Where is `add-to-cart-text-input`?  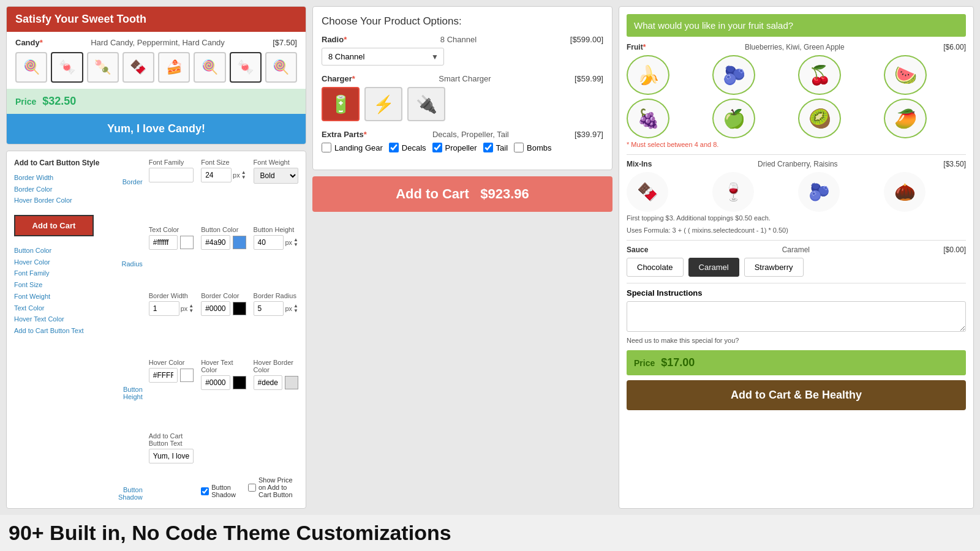
add-to-cart-text-input is located at coordinates (172, 456).